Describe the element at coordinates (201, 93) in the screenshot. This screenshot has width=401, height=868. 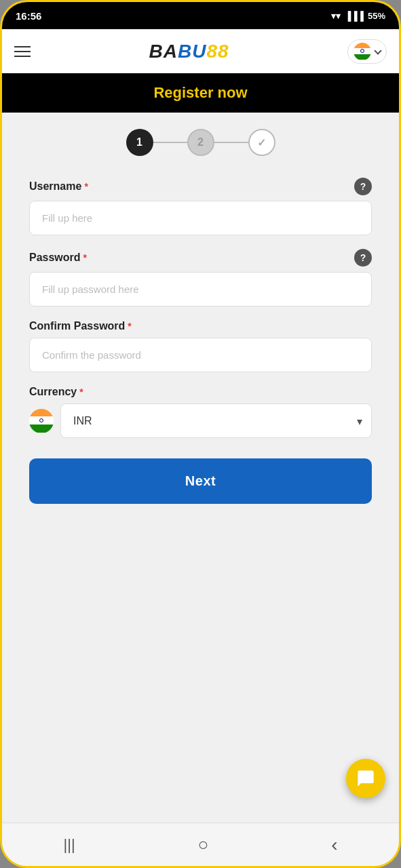
I see `register-title: Register now` at that location.